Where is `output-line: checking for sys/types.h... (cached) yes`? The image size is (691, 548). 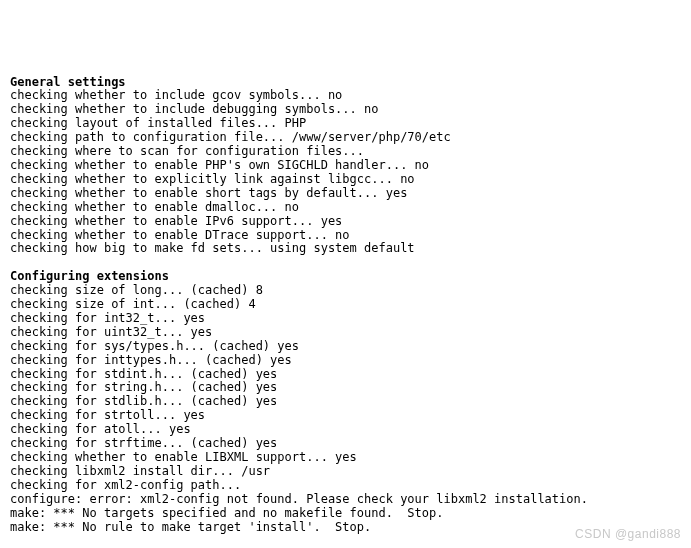 output-line: checking for sys/types.h... (cached) yes is located at coordinates (154, 346).